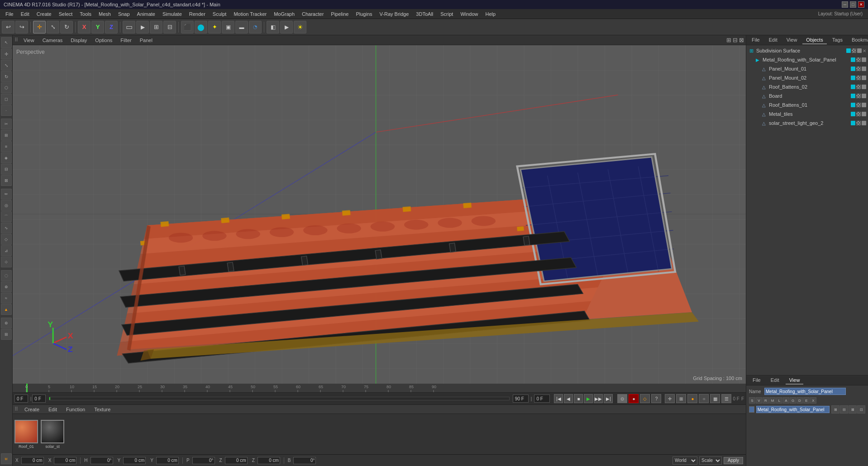  Describe the element at coordinates (29, 40) in the screenshot. I see `vp-menu-view: View` at that location.